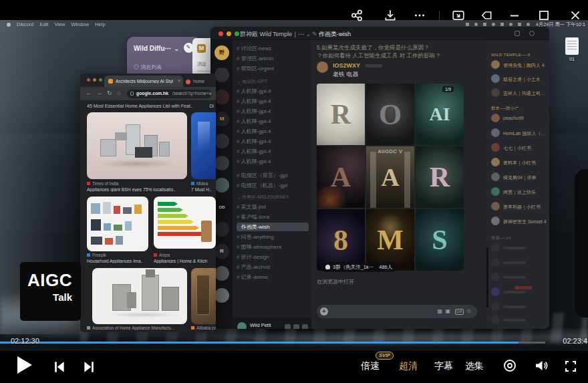 The width and height of the screenshot is (588, 383). Describe the element at coordinates (514, 15) in the screenshot. I see `minimize-icon` at that location.